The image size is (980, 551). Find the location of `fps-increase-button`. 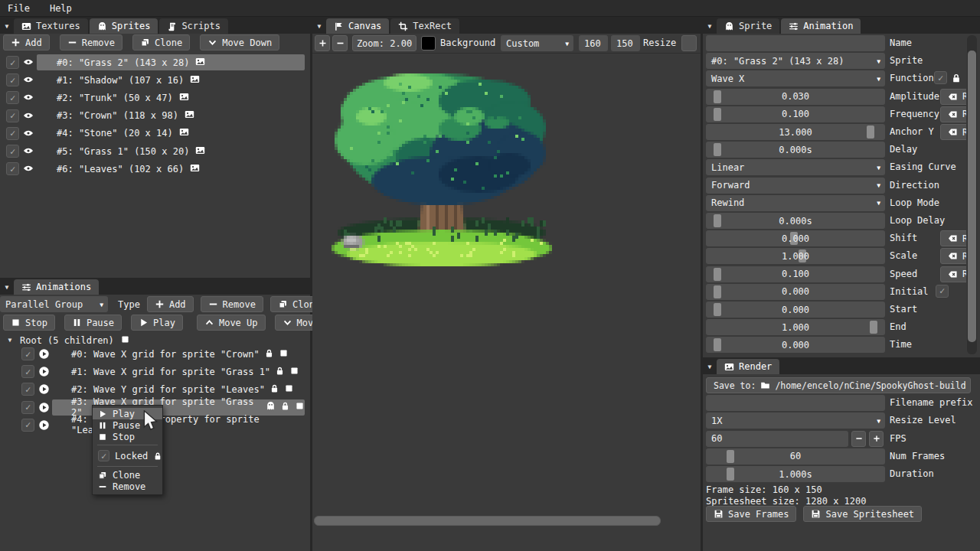

fps-increase-button is located at coordinates (876, 439).